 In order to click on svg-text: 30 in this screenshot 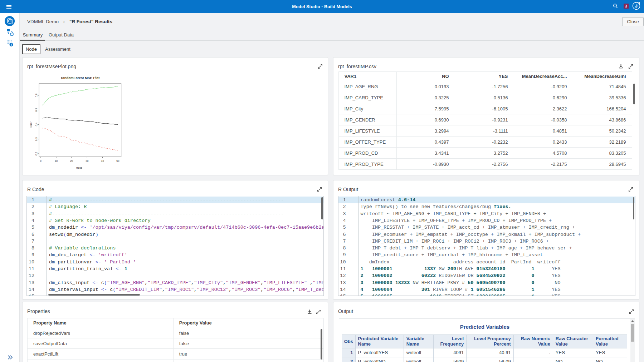, I will do `click(87, 161)`.